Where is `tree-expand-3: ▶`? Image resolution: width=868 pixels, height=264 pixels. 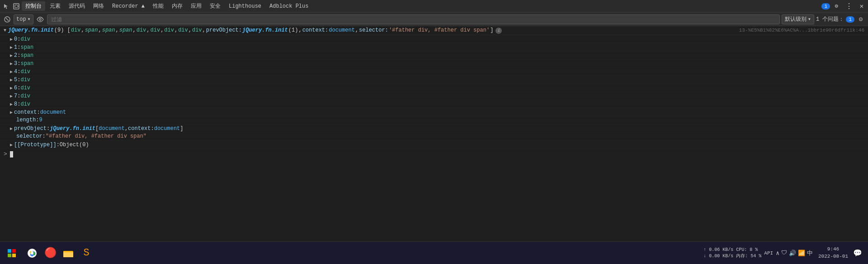
tree-expand-3: ▶ is located at coordinates (11, 63).